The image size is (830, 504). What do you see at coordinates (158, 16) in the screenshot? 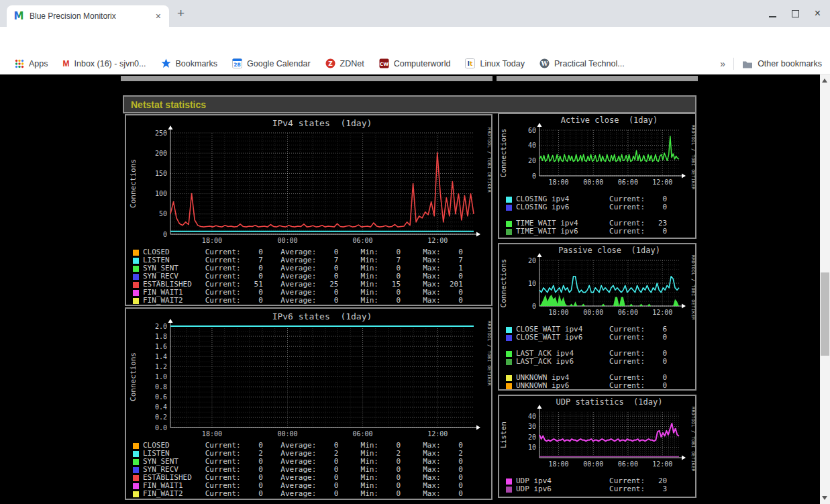
I see `tab-close-icon: ×` at bounding box center [158, 16].